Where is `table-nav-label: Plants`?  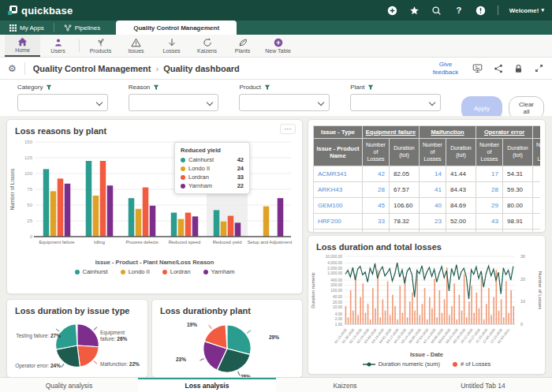 table-nav-label: Plants is located at coordinates (243, 50).